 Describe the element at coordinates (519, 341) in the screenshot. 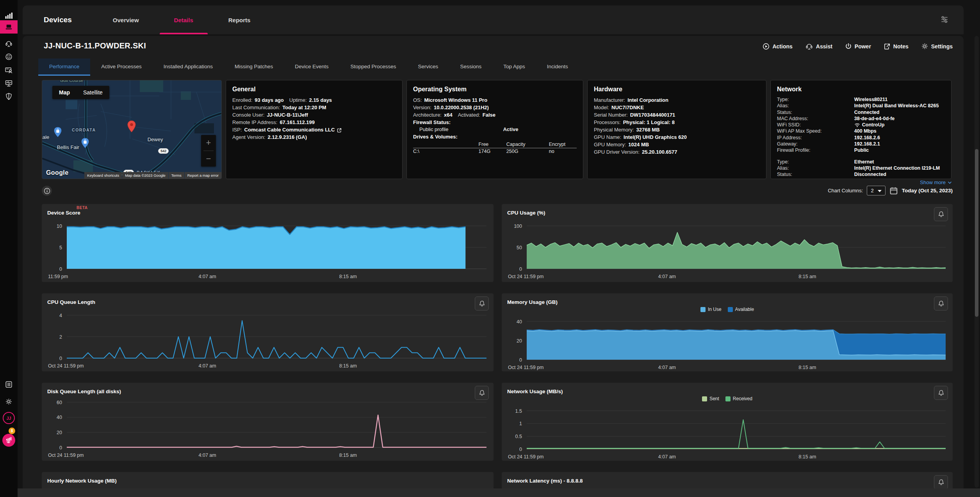

I see `svg-text: 20` at that location.